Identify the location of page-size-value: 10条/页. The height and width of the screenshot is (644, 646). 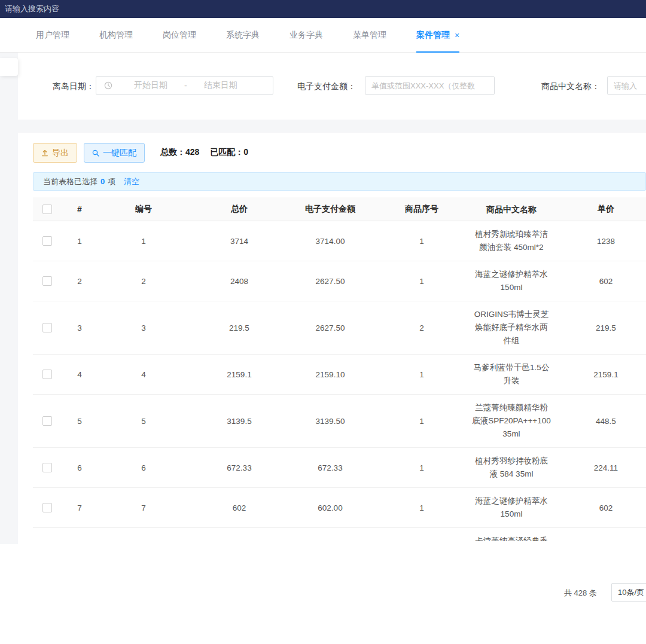
(631, 593).